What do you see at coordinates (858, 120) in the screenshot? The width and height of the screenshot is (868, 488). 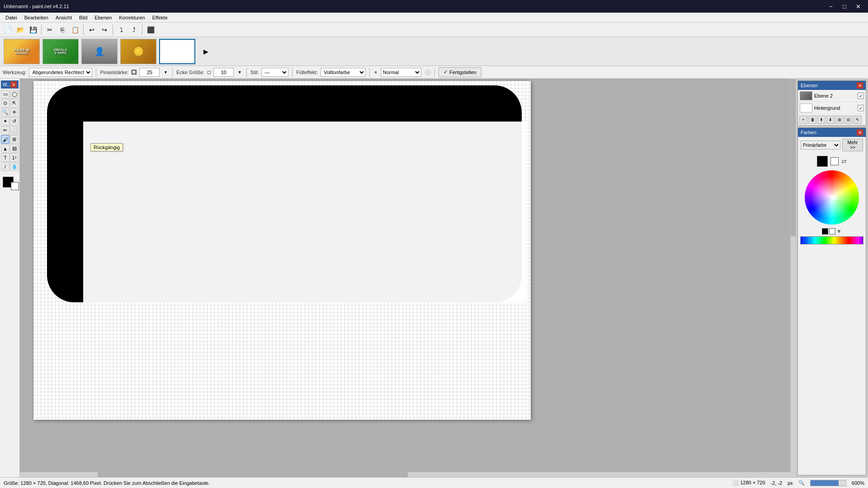 I see `layer-props-button: ✎` at bounding box center [858, 120].